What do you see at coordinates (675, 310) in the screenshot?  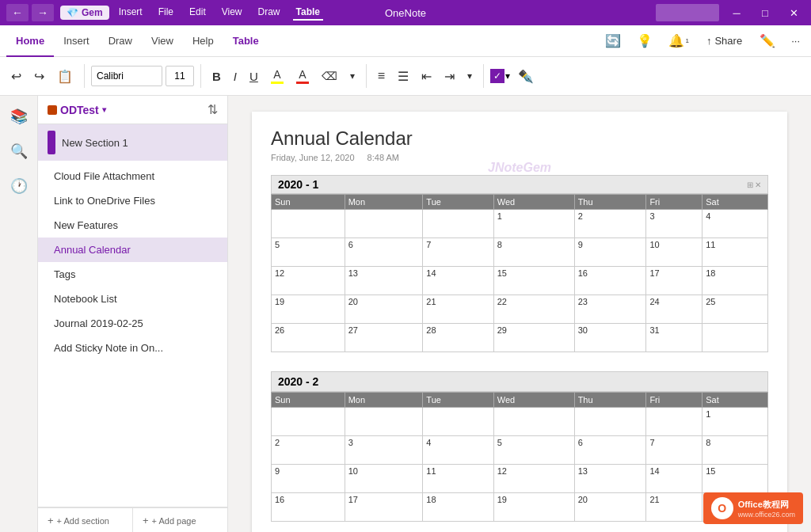 I see `cell: 24` at bounding box center [675, 310].